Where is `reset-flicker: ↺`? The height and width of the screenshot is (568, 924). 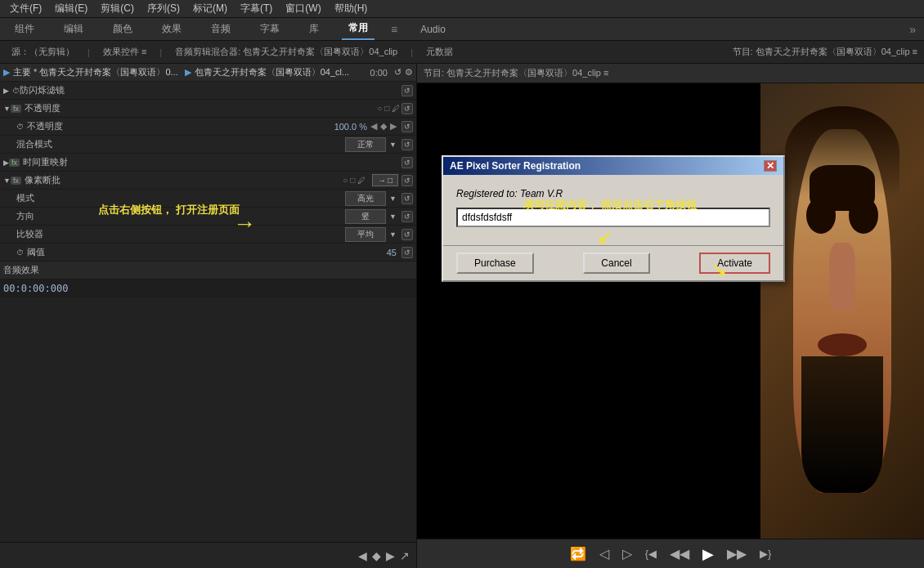
reset-flicker: ↺ is located at coordinates (407, 91).